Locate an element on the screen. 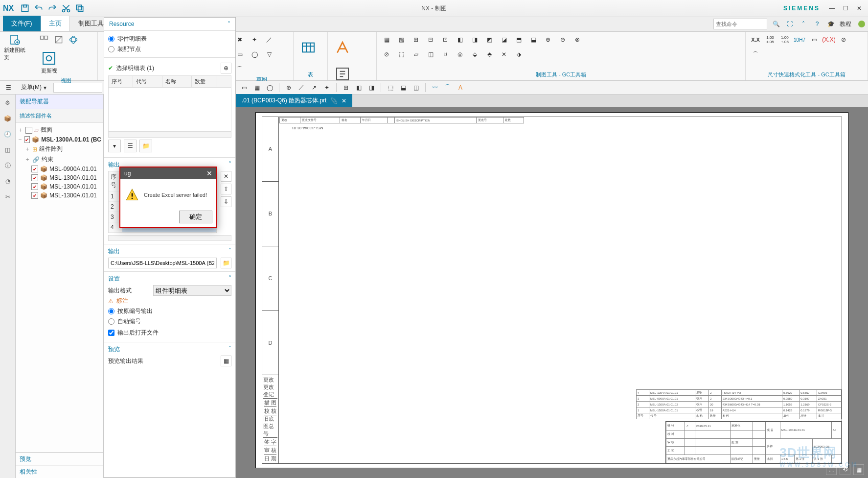  t-icon-7: ✦ is located at coordinates (327, 88).